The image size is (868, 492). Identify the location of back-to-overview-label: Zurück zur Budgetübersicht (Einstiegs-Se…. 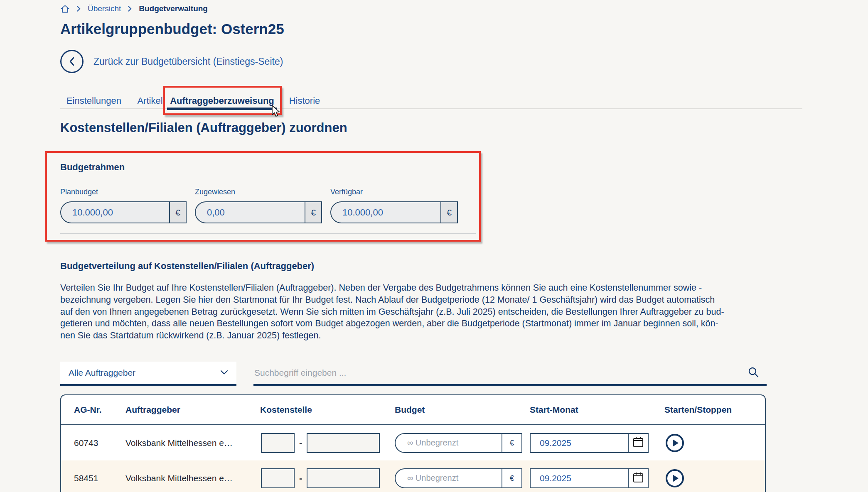
(188, 61).